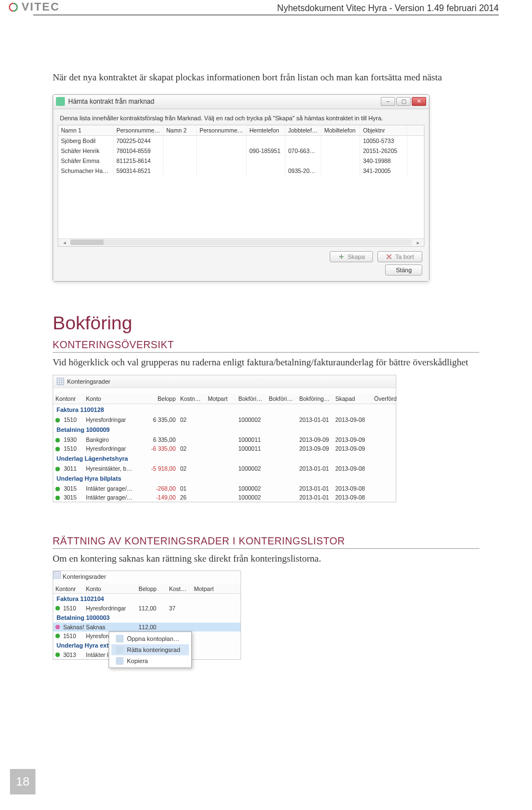 This screenshot has width=532, height=810. What do you see at coordinates (69, 399) in the screenshot?
I see `p1-col-kontonr: Kontonr` at bounding box center [69, 399].